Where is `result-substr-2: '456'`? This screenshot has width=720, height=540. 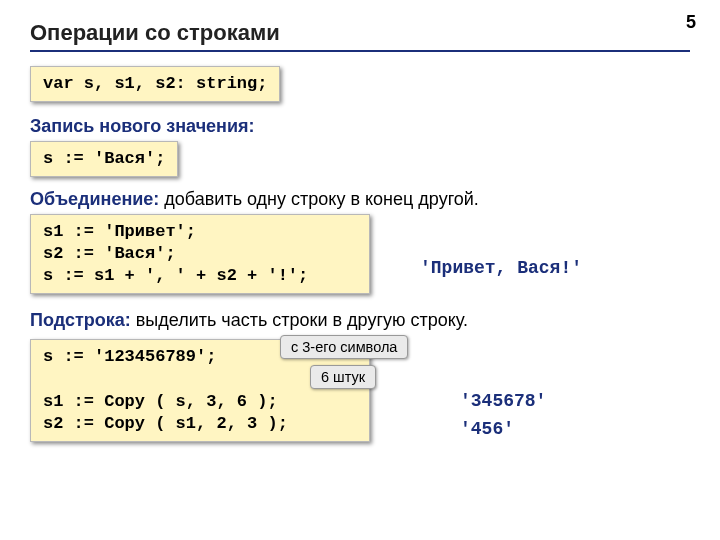 result-substr-2: '456' is located at coordinates (487, 429).